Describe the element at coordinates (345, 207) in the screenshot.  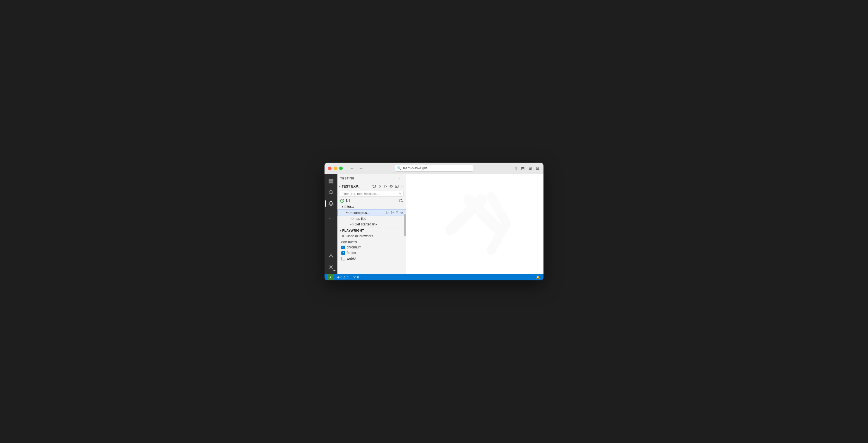
I see `tests-status-dot` at that location.